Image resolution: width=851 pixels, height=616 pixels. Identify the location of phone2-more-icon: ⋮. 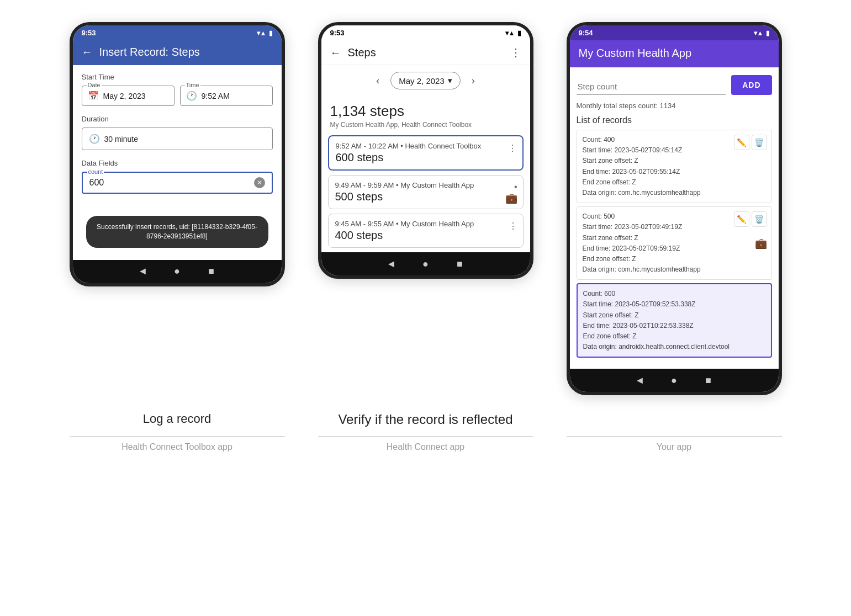
(516, 52).